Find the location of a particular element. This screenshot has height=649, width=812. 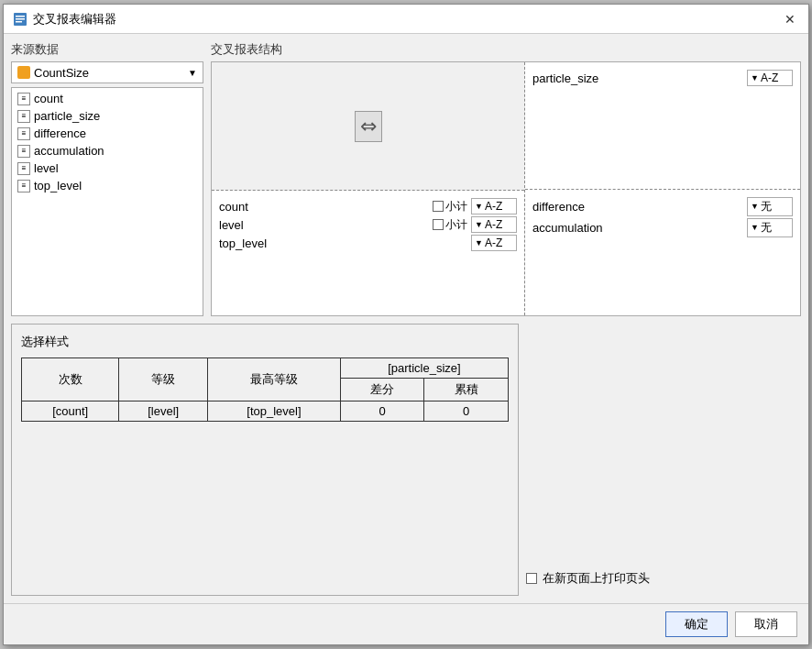

table-header-accum: 累積 is located at coordinates (466, 390).